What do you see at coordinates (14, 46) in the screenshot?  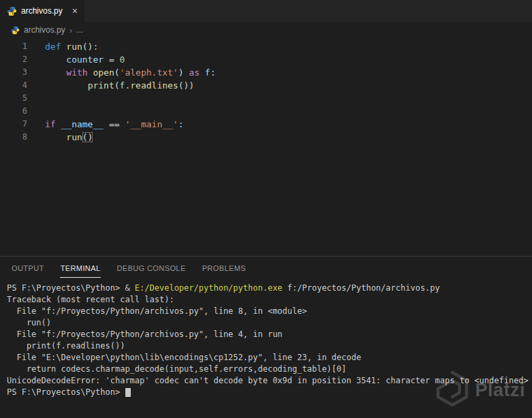 I see `line-number: 1` at bounding box center [14, 46].